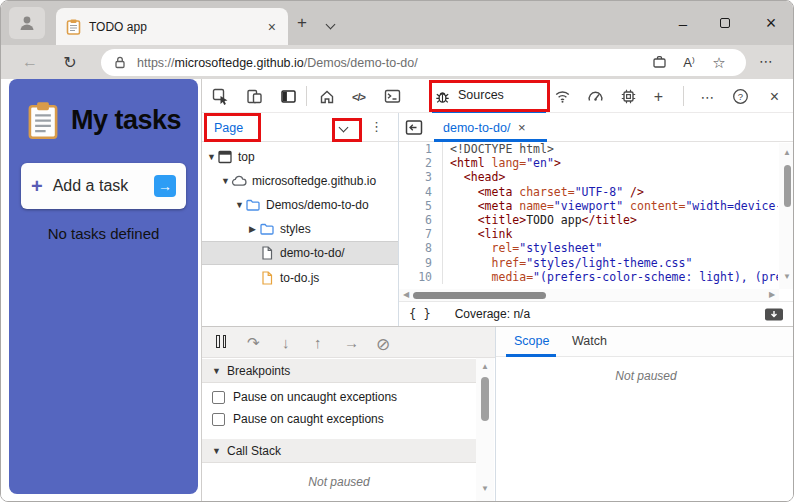 The width and height of the screenshot is (794, 502). What do you see at coordinates (254, 96) in the screenshot?
I see `device-emulation-button` at bounding box center [254, 96].